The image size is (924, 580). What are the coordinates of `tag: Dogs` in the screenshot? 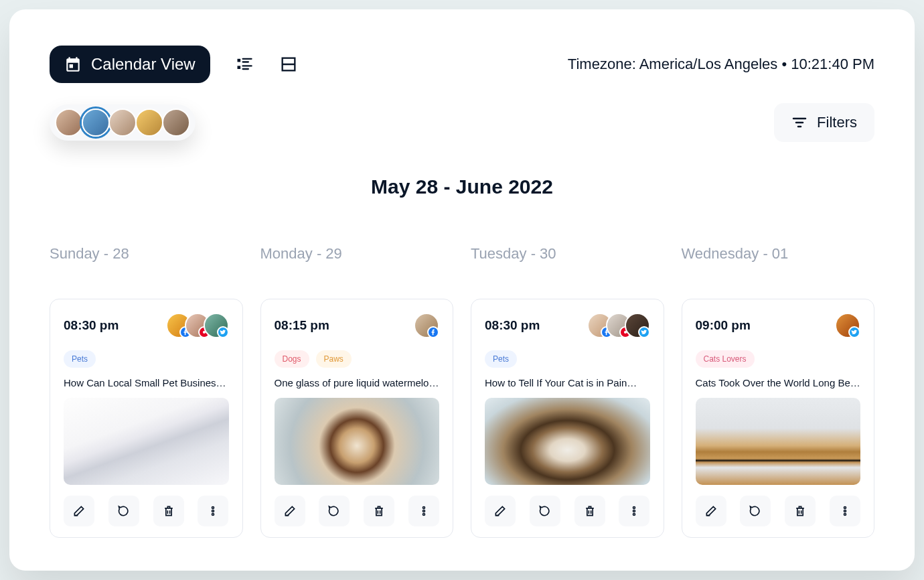 It's located at (292, 359).